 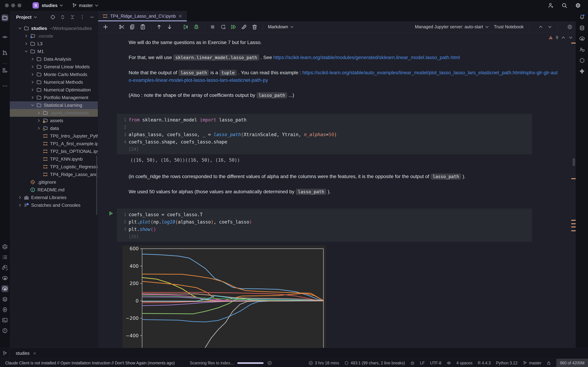 What do you see at coordinates (54, 136) in the screenshot?
I see `tree-item-tp0-intro-jupyter-python-ip: TP0_Intro_Jupyter_Python.ip` at bounding box center [54, 136].